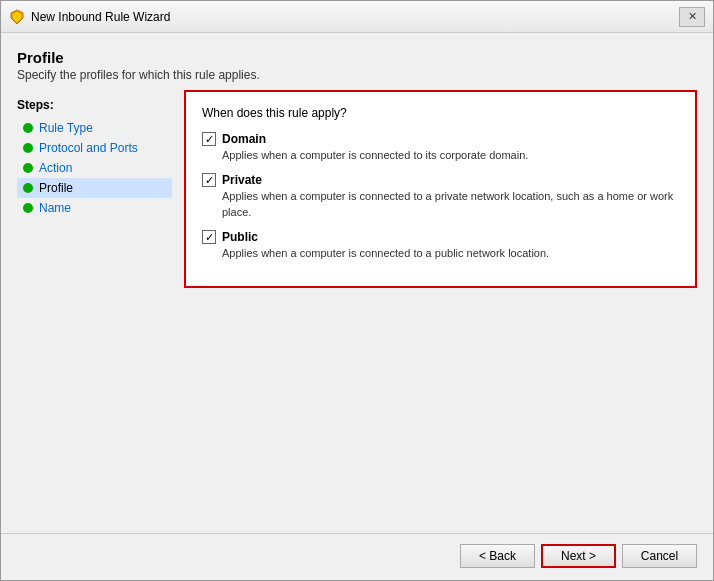 The height and width of the screenshot is (581, 714). What do you see at coordinates (440, 237) in the screenshot?
I see `option-header-public: ✓Public` at bounding box center [440, 237].